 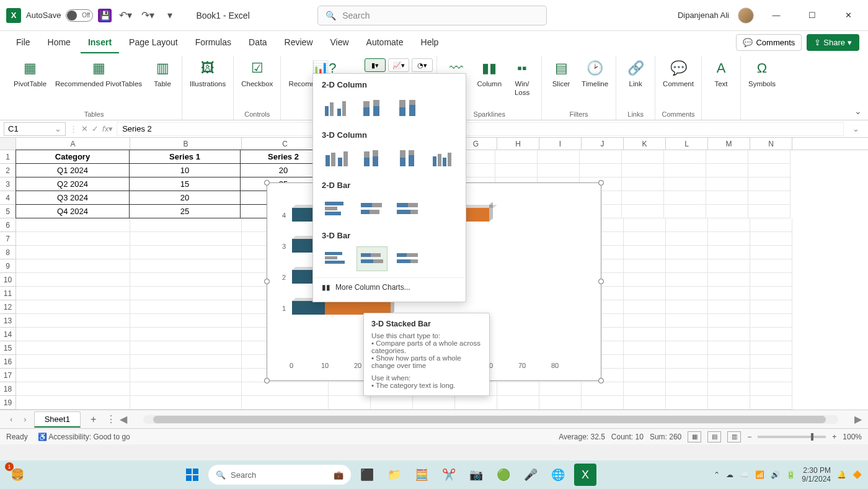 What do you see at coordinates (769, 42) in the screenshot?
I see `comments-button: 💬Comments` at bounding box center [769, 42].